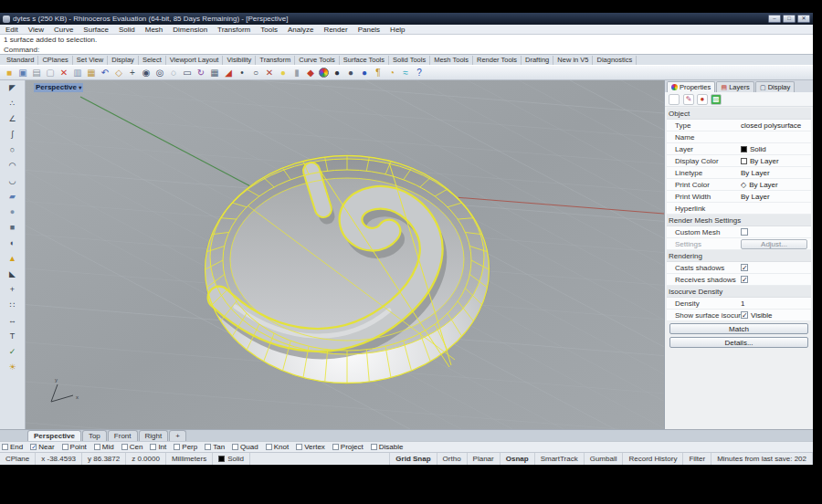  What do you see at coordinates (132, 447) in the screenshot?
I see `osnap-cen: Cen` at bounding box center [132, 447].